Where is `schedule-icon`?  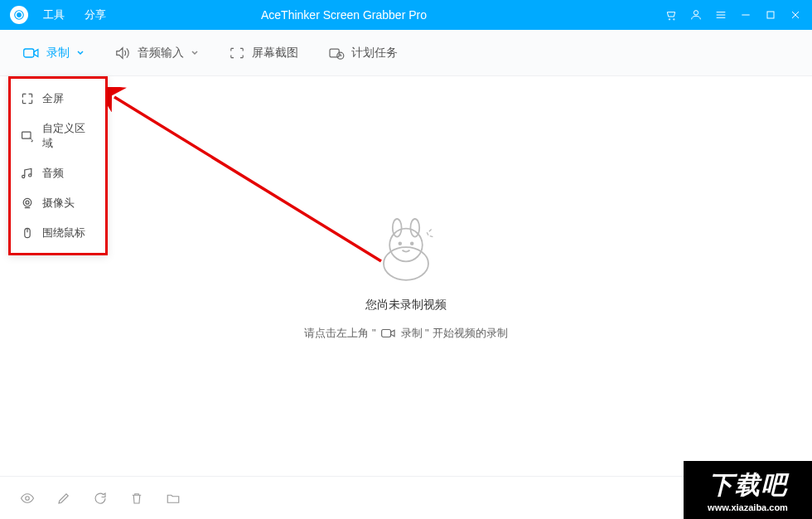
schedule-icon is located at coordinates (336, 53).